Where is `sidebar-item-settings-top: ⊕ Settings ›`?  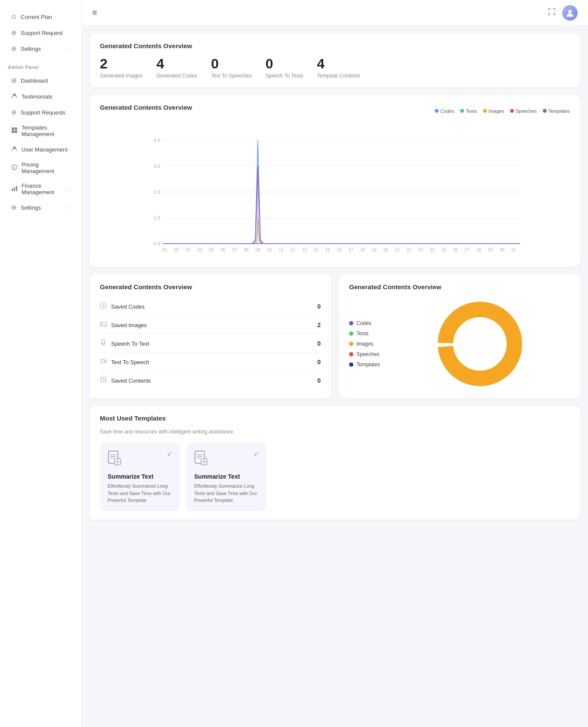 sidebar-item-settings-top: ⊕ Settings › is located at coordinates (40, 49).